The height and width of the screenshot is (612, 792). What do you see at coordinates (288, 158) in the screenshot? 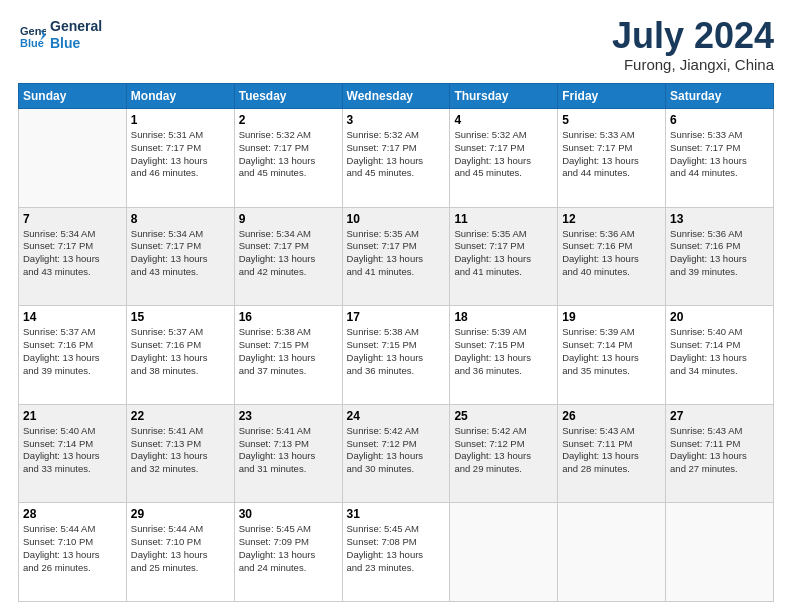
I see `calendar-cell: 2Sunrise: 5:32 AM Sunset: 7:17 PM Daylig…` at bounding box center [288, 158].